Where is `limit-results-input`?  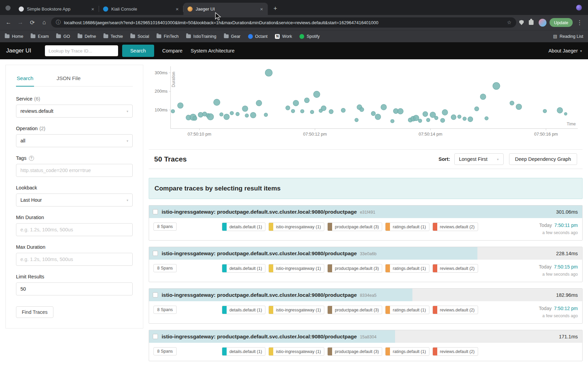 limit-results-input is located at coordinates (74, 289).